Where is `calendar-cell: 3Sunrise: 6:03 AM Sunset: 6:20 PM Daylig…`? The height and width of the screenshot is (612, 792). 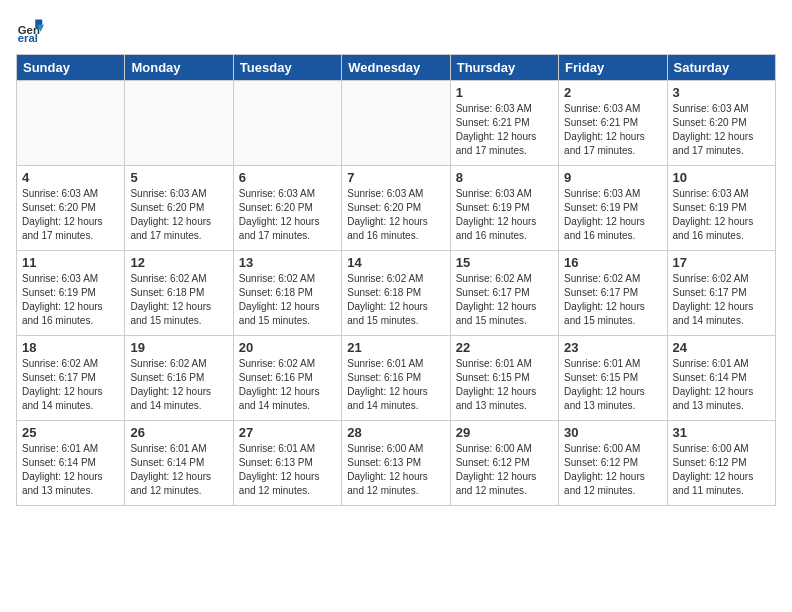 calendar-cell: 3Sunrise: 6:03 AM Sunset: 6:20 PM Daylig… is located at coordinates (721, 124).